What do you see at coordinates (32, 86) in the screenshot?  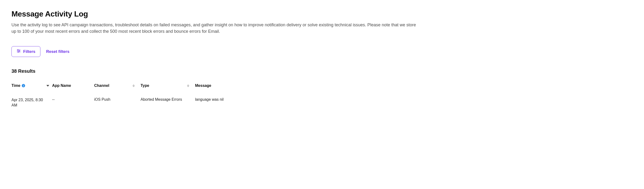 I see `column-header-time: Time i` at bounding box center [32, 86].